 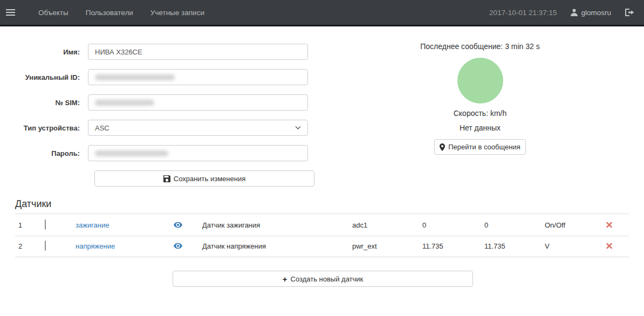 What do you see at coordinates (107, 13) in the screenshot?
I see `navbar-left: Объекты Пользователи Учетные записи` at bounding box center [107, 13].